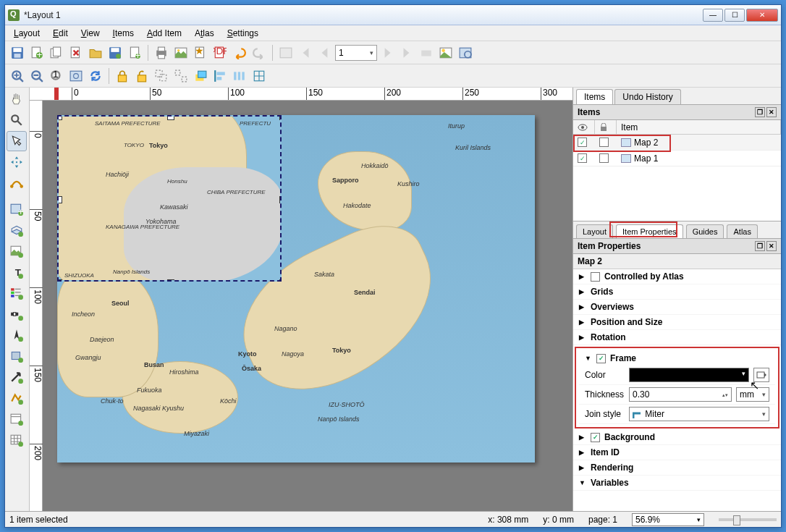 This screenshot has height=532, width=786. What do you see at coordinates (705, 232) in the screenshot?
I see `tab-guides: Guides` at bounding box center [705, 232].